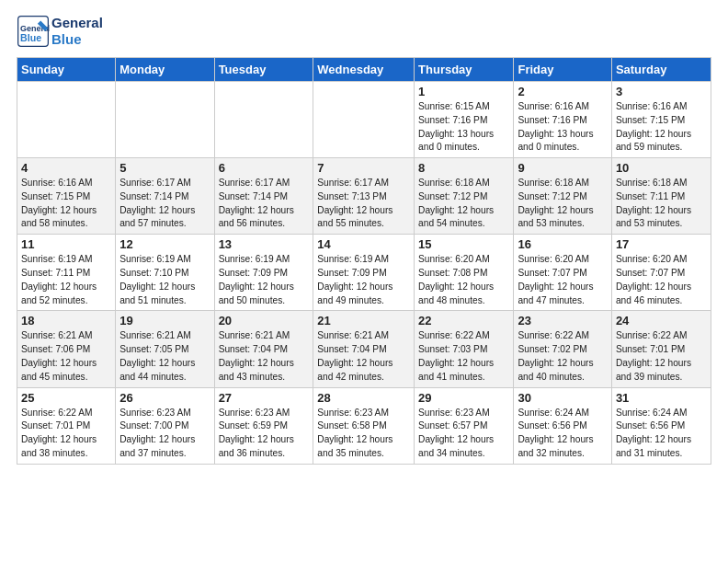  Describe the element at coordinates (66, 197) in the screenshot. I see `calendar-cell: 4Sunrise: 6:16 AM Sunset: 7:15 PM Daylig…` at that location.